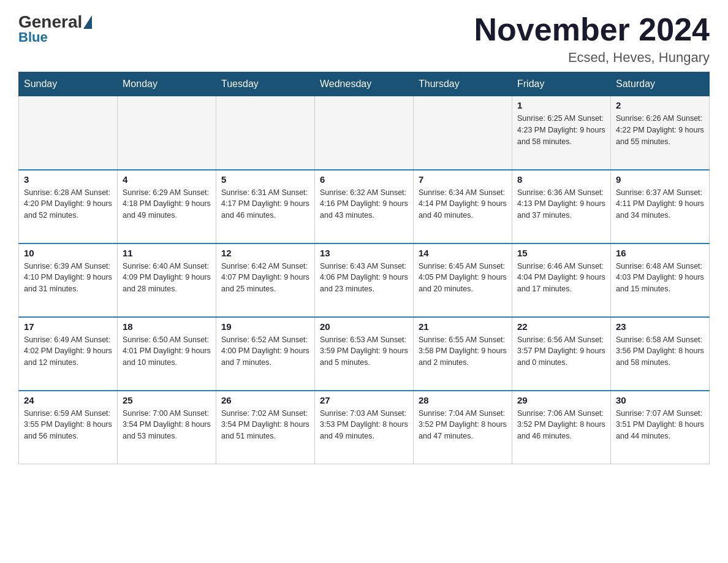 The height and width of the screenshot is (563, 728). What do you see at coordinates (364, 280) in the screenshot?
I see `calendar-day-cell: 13Sunrise: 6:43 AM Sunset: 4:06 PM Dayli…` at bounding box center [364, 280].